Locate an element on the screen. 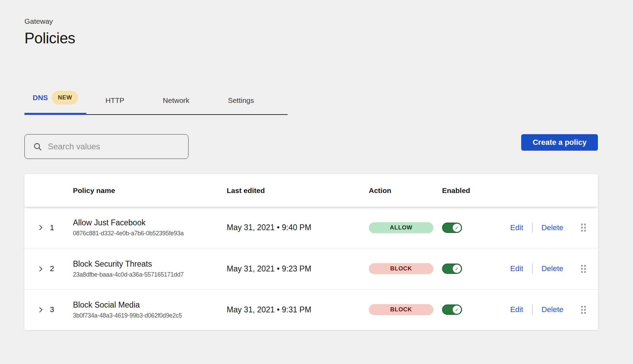 Image resolution: width=633 pixels, height=364 pixels. tab-network: Network is located at coordinates (176, 105).